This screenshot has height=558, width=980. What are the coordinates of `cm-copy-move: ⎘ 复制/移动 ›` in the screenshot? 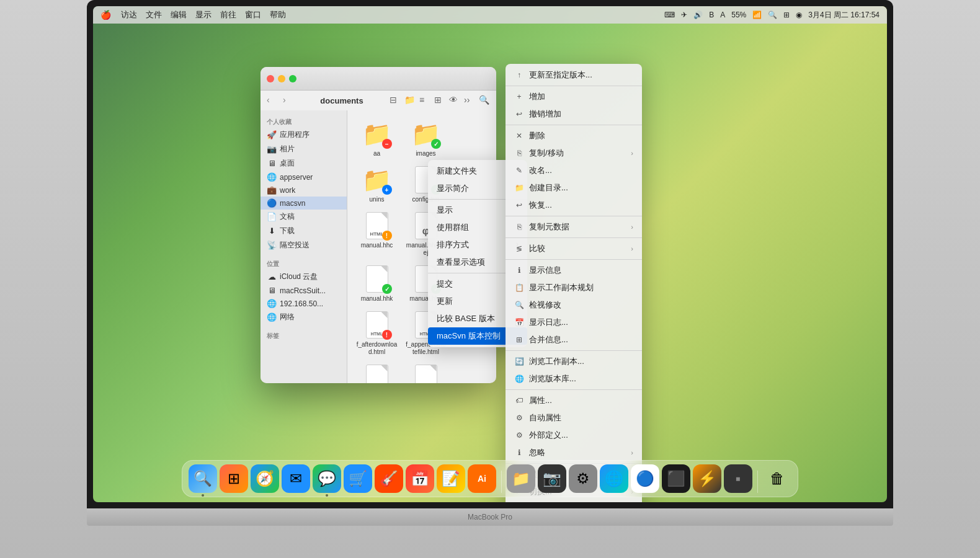 It's located at (574, 153).